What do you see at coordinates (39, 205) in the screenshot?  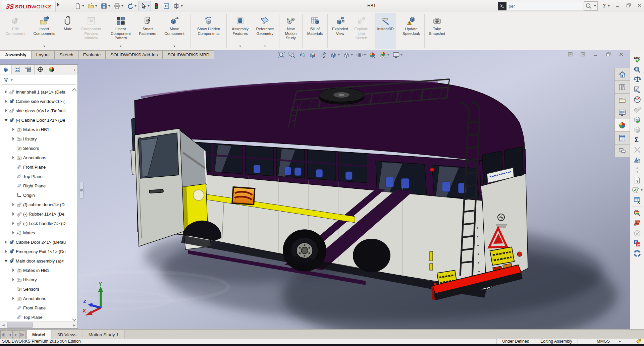 I see `tree-item: (f) cabine door<1> (D` at bounding box center [39, 205].